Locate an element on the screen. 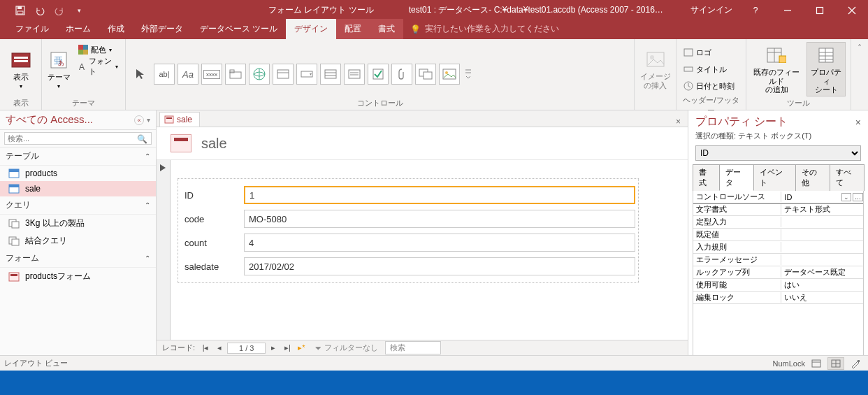  prop-row: エラーメッセージ is located at coordinates (779, 260).